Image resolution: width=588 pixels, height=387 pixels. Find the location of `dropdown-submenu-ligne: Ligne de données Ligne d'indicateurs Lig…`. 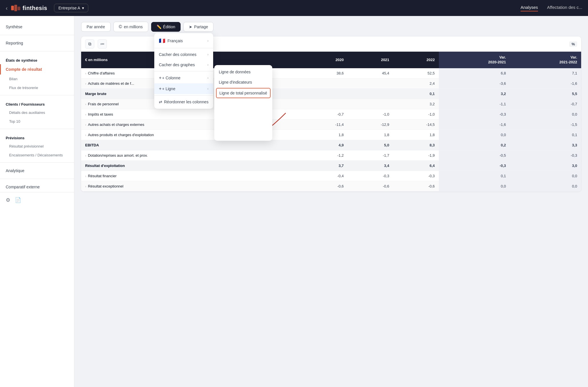

dropdown-submenu-ligne: Ligne de données Ligne d'indicateurs Lig… is located at coordinates (243, 103).